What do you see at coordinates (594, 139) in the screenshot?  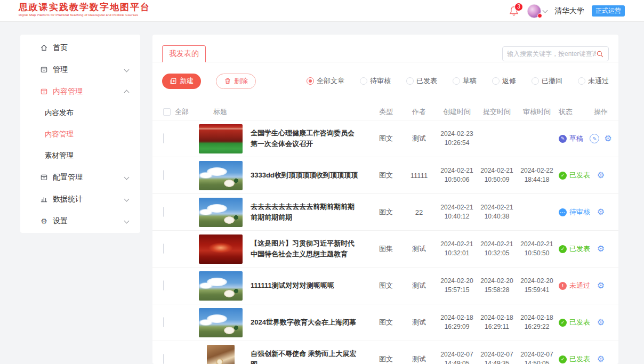 I see `edit-icon: ✎` at bounding box center [594, 139].